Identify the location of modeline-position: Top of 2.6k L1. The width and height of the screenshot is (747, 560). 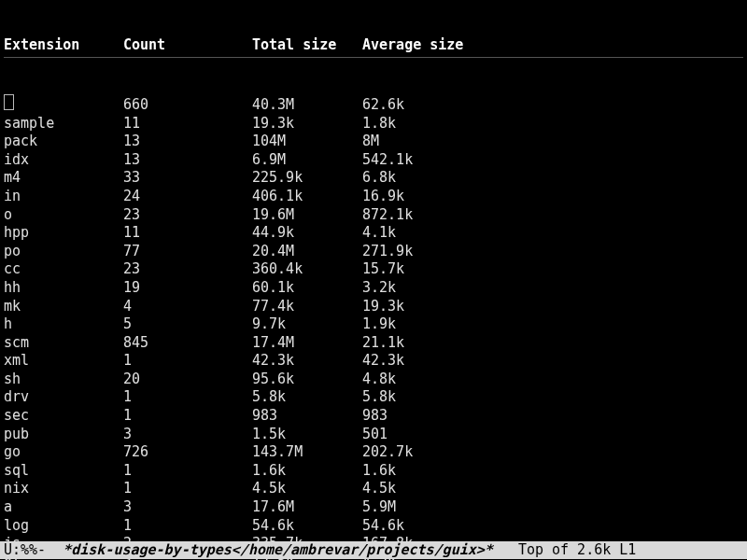
(565, 550).